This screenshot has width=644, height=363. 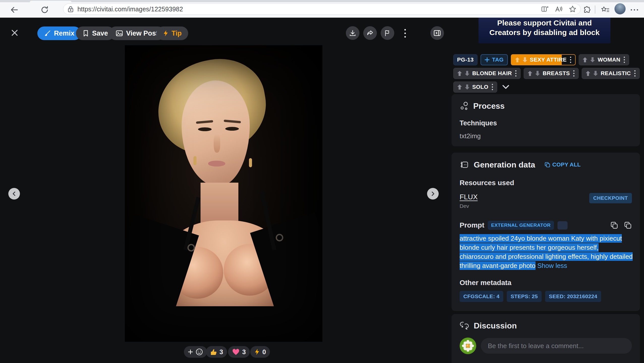 I want to click on extra-badge, so click(x=563, y=226).